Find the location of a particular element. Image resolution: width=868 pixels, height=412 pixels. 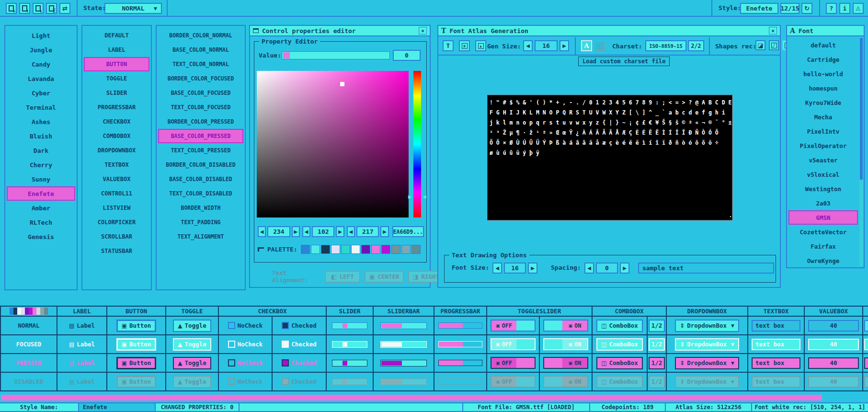

clear-charset-button: x is located at coordinates (600, 46).